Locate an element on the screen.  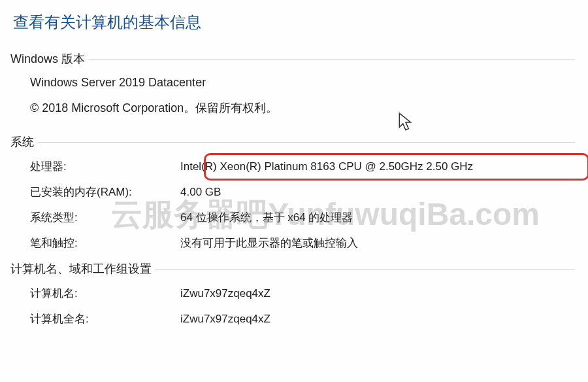
page-title: 查看有关计算机的基本信息 is located at coordinates (294, 22).